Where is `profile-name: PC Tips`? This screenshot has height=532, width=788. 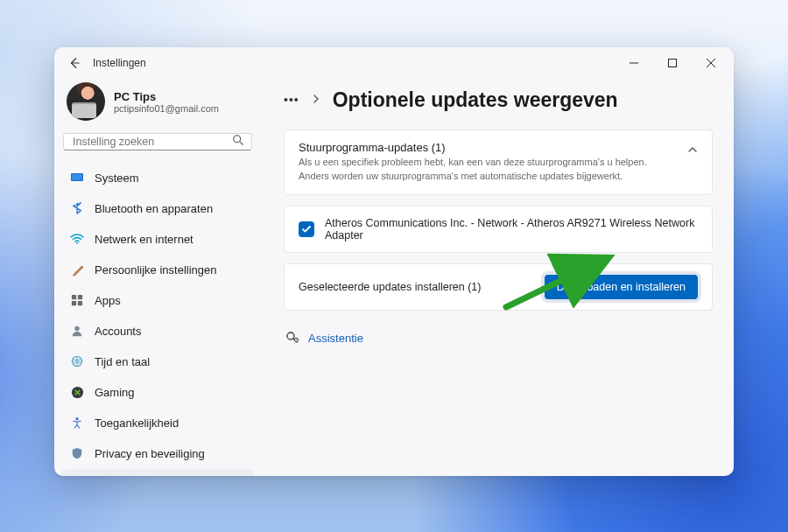 profile-name: PC Tips is located at coordinates (166, 96).